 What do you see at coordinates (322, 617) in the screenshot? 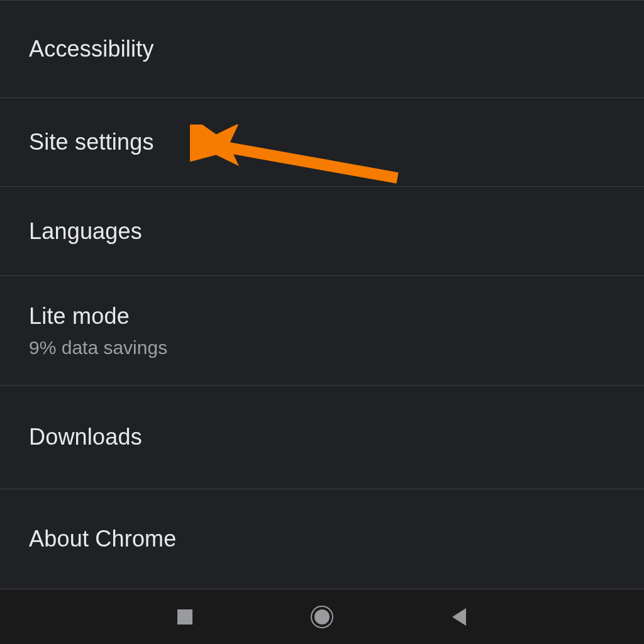
I see `nav-home-button` at bounding box center [322, 617].